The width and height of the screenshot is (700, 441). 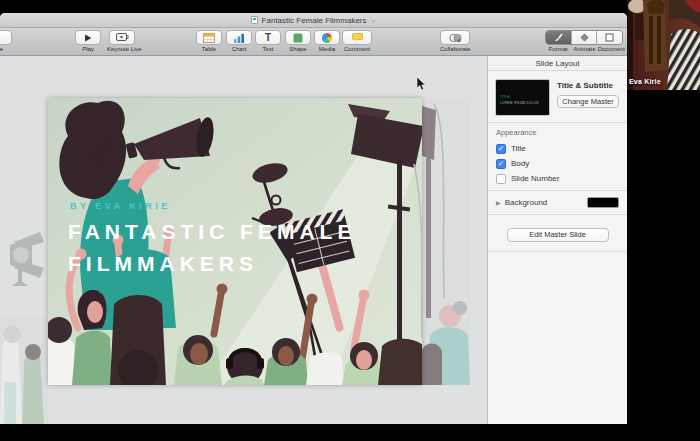 What do you see at coordinates (239, 38) in the screenshot?
I see `chart-icon` at bounding box center [239, 38].